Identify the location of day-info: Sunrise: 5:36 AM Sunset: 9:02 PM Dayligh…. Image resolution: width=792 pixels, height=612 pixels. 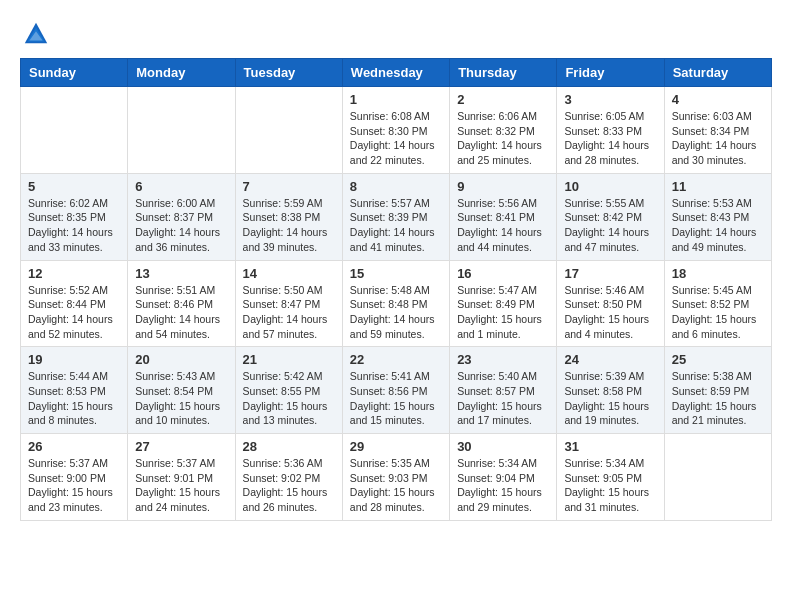
(289, 486).